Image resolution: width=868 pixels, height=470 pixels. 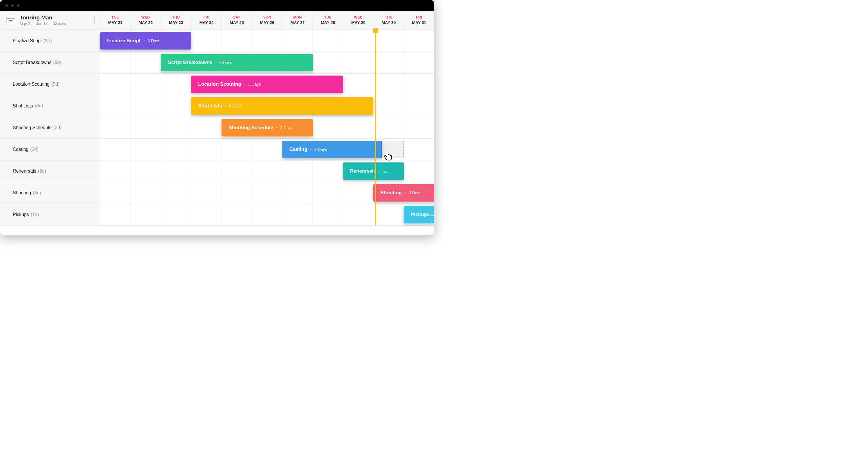 I want to click on task-label: Location Scouting(5d), so click(x=50, y=84).